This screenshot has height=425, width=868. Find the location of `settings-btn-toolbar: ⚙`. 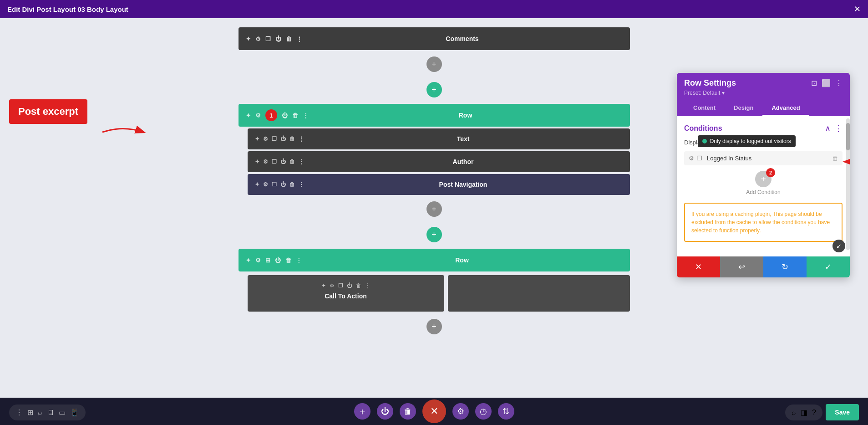

settings-btn-toolbar: ⚙ is located at coordinates (461, 411).